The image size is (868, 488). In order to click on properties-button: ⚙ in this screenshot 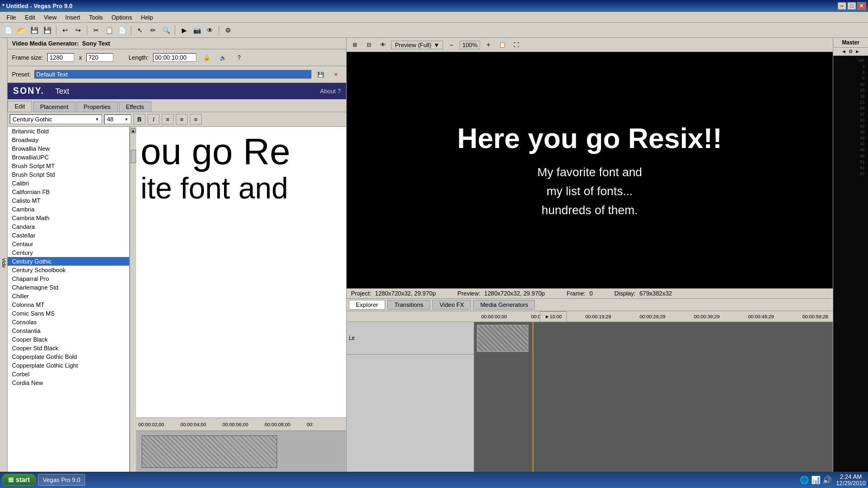, I will do `click(228, 30)`.